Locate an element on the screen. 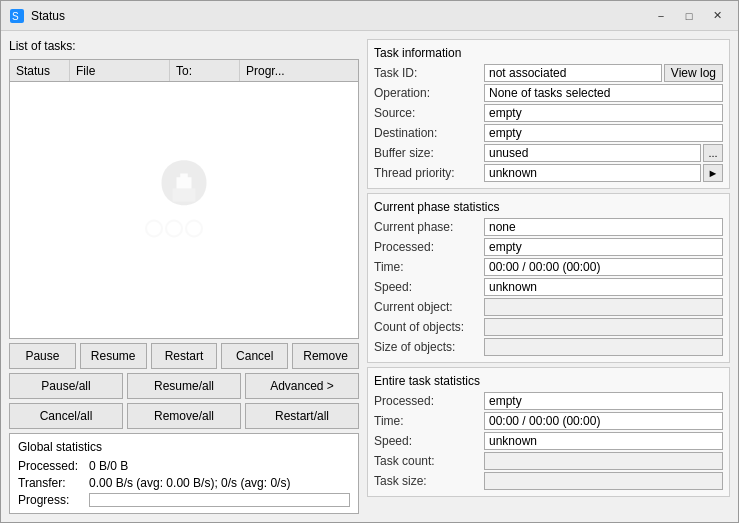 The width and height of the screenshot is (739, 523). transfer-row: Transfer: 0.00 B/s (avg: 0.00 B/s); 0/s … is located at coordinates (184, 483).